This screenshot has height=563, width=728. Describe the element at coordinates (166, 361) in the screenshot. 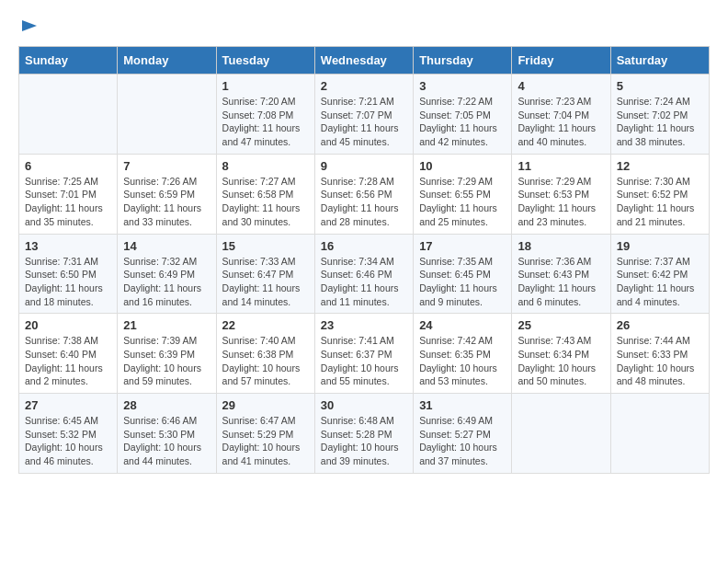

I see `day-detail: Sunrise: 7:39 AM Sunset: 6:39 PM Dayligh…` at that location.